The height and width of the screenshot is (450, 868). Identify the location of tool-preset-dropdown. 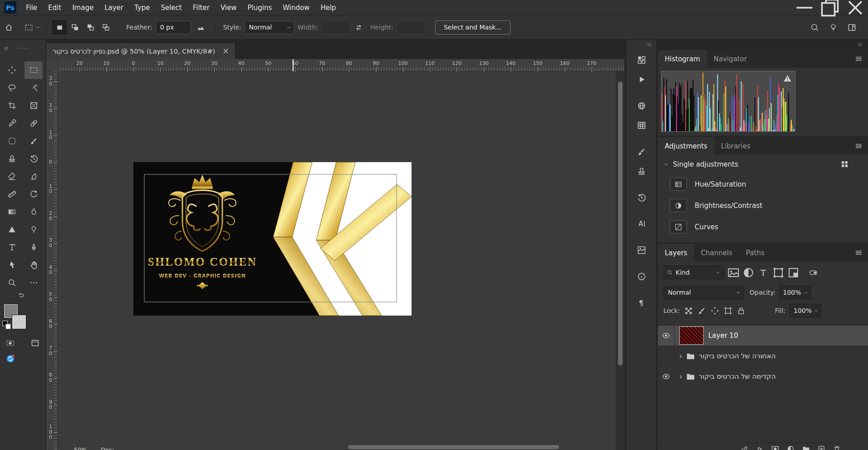
(33, 27).